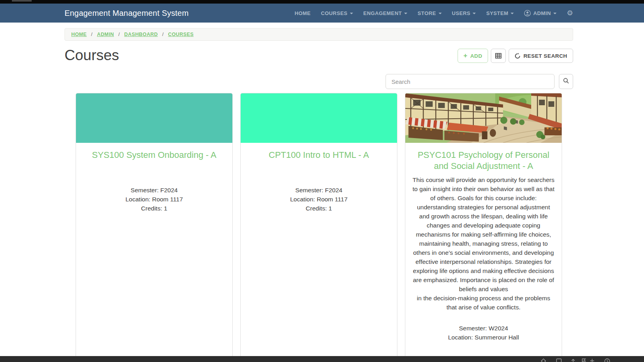 Image resolution: width=644 pixels, height=362 pixels. What do you see at coordinates (462, 13) in the screenshot?
I see `nav-item-users-label: USERS` at bounding box center [462, 13].